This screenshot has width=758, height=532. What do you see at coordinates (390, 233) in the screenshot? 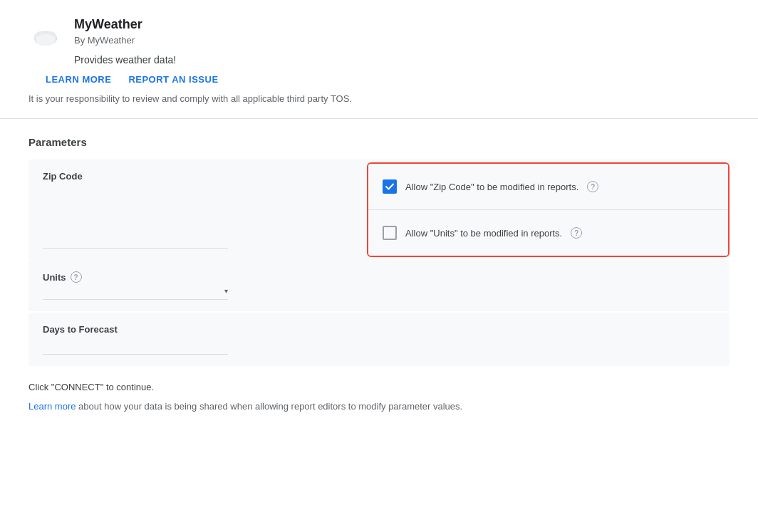
I see `units-checkbox` at bounding box center [390, 233].